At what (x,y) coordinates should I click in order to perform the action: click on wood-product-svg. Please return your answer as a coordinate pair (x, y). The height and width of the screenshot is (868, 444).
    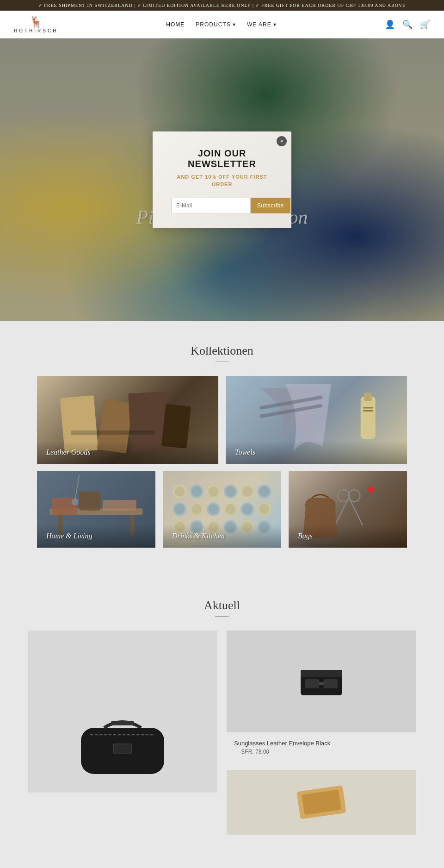
    Looking at the image, I should click on (321, 802).